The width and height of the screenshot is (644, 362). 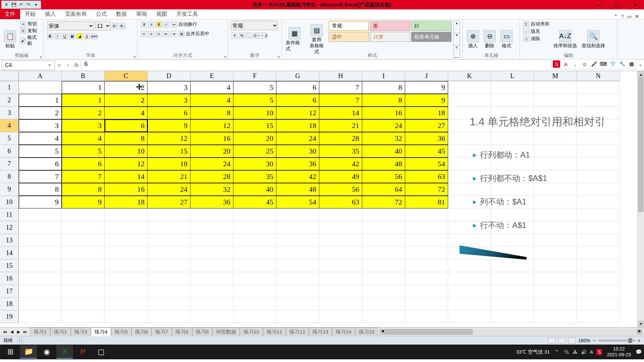 I want to click on col-header-H: H, so click(x=341, y=76).